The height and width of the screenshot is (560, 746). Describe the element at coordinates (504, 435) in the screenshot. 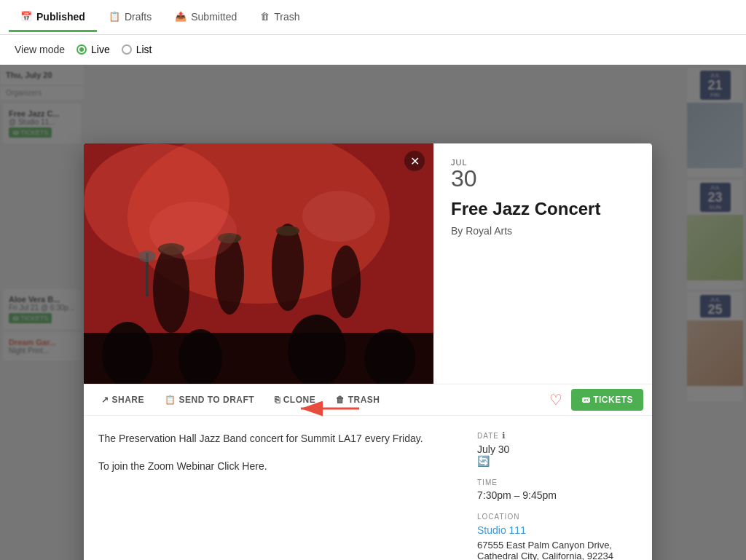

I see `date-info-icon: ℹ` at that location.